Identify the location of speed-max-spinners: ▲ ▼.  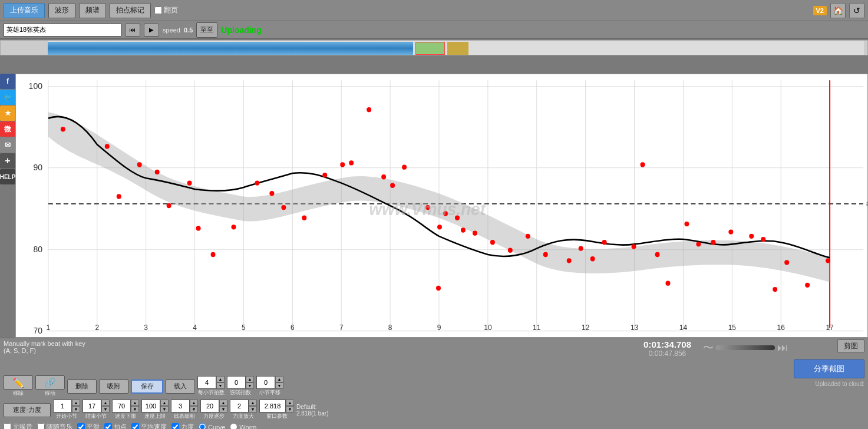
(164, 406).